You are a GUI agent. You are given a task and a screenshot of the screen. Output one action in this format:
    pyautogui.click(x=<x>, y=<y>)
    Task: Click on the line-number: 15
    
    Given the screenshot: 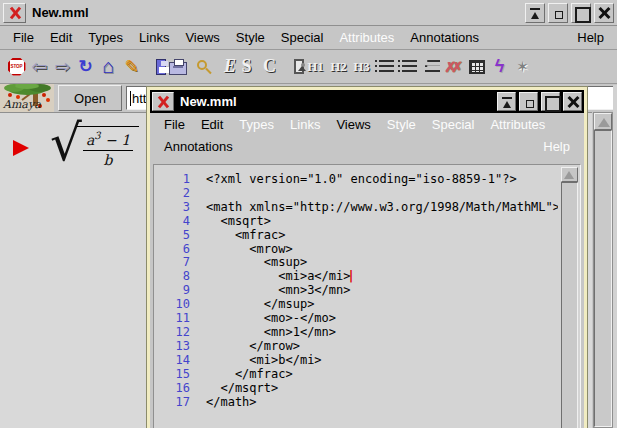 What is the action you would take?
    pyautogui.click(x=172, y=375)
    